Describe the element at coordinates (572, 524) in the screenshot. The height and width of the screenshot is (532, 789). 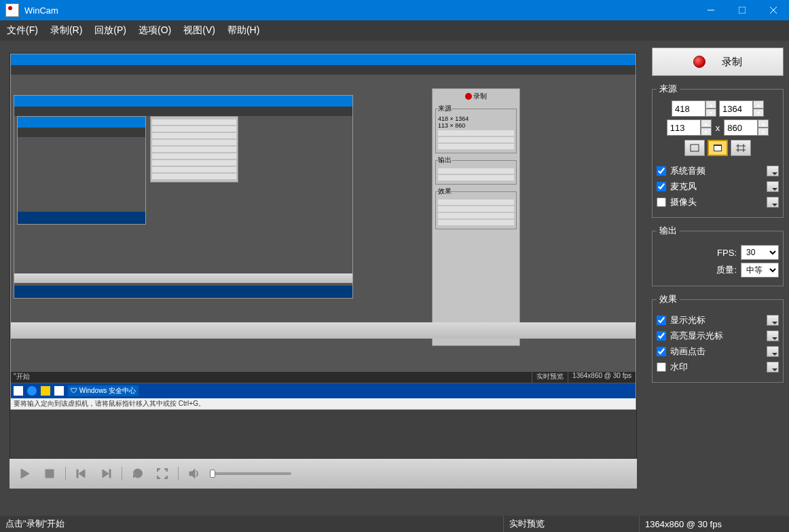
I see `status-preview: 实时预览` at that location.